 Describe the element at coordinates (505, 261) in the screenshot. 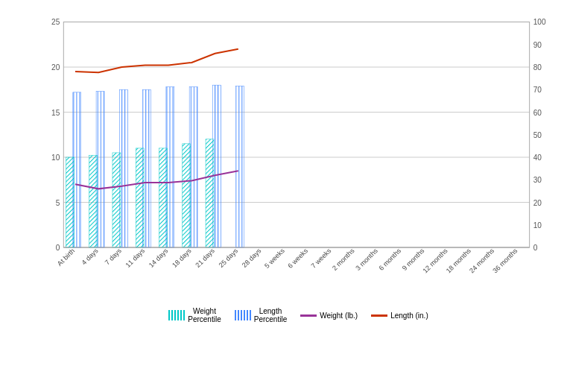

I see `svg-text: 36 months` at that location.